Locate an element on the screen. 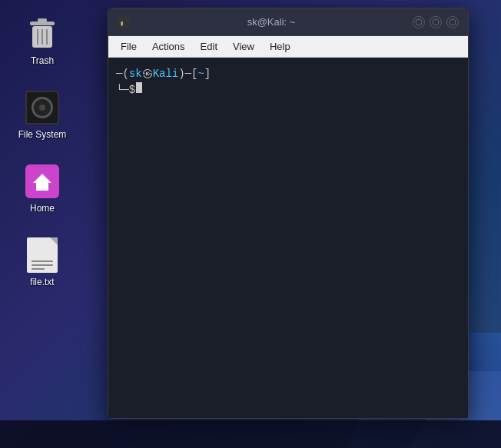  filetxt-label: file.txt is located at coordinates (41, 282).